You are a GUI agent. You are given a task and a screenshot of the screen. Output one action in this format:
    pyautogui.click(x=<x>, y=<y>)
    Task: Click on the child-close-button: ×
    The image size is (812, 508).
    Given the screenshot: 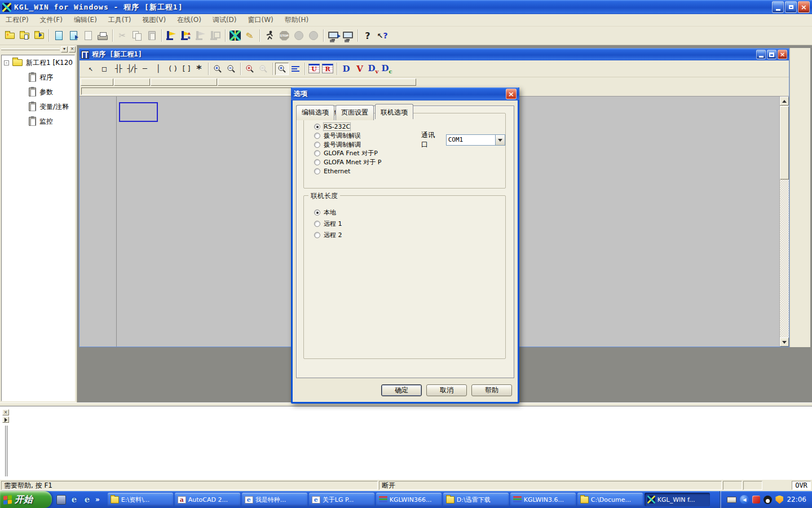 What is the action you would take?
    pyautogui.click(x=783, y=54)
    